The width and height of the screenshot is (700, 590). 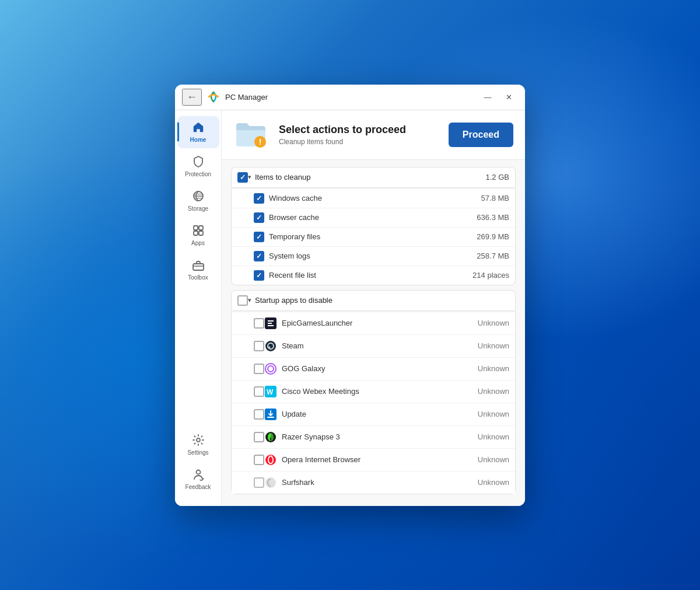 I want to click on update-name: Update, so click(x=380, y=414).